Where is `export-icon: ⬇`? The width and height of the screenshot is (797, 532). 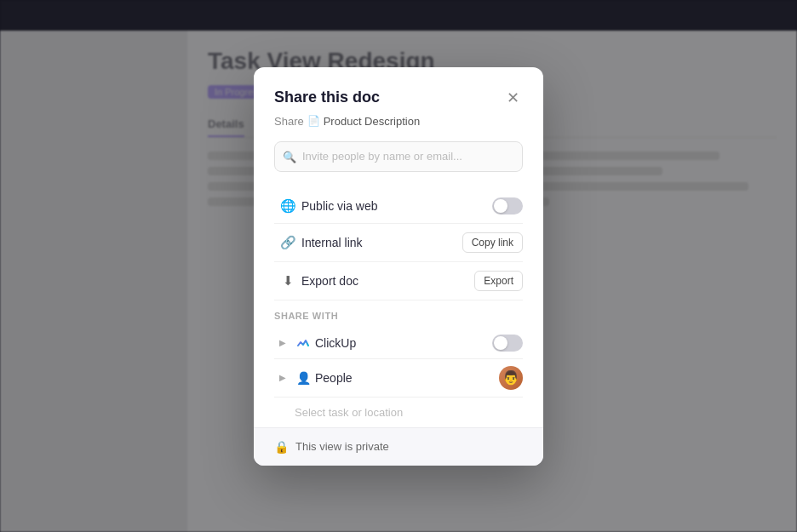
export-icon: ⬇ is located at coordinates (288, 281).